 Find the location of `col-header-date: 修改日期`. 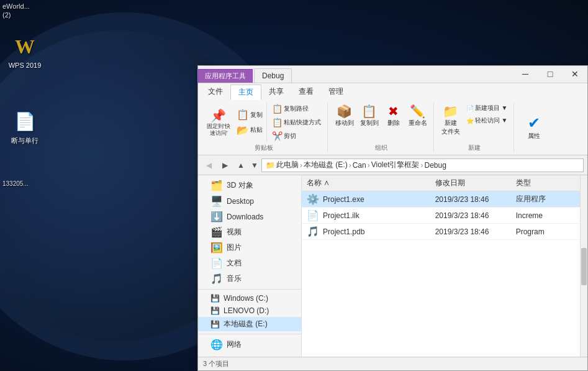

col-header-date: 修改日期 is located at coordinates (471, 183).